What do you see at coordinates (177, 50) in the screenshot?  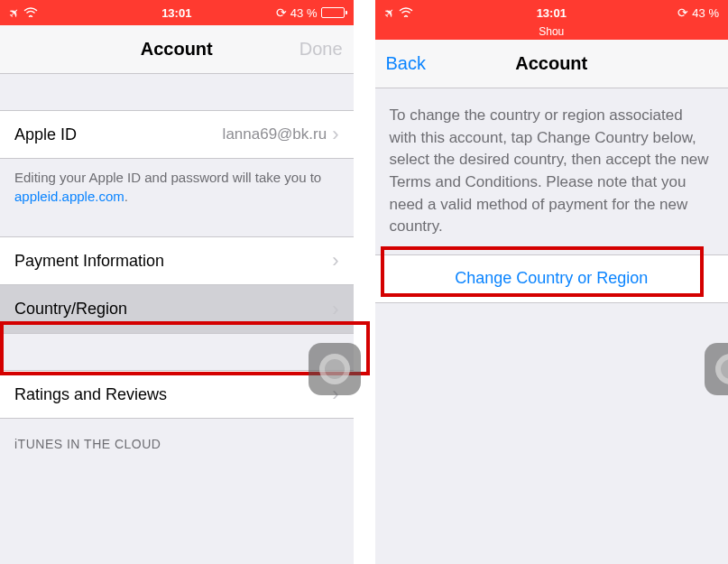 I see `nav-bar: Account Done` at bounding box center [177, 50].